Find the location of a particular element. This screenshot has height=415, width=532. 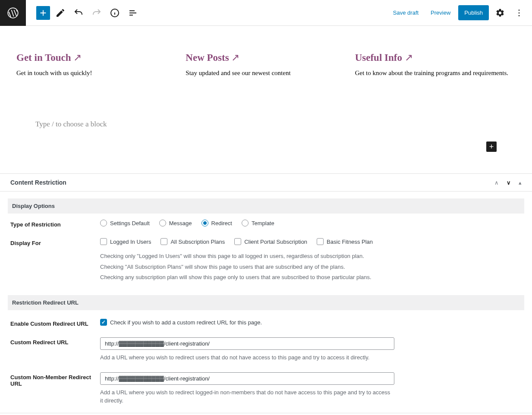

display-for-label: Display For is located at coordinates (55, 261).